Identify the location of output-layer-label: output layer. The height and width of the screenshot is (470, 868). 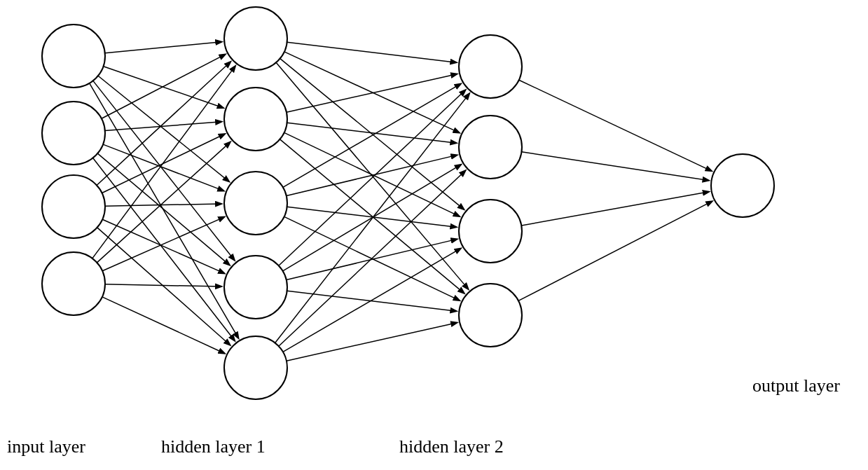
(796, 386).